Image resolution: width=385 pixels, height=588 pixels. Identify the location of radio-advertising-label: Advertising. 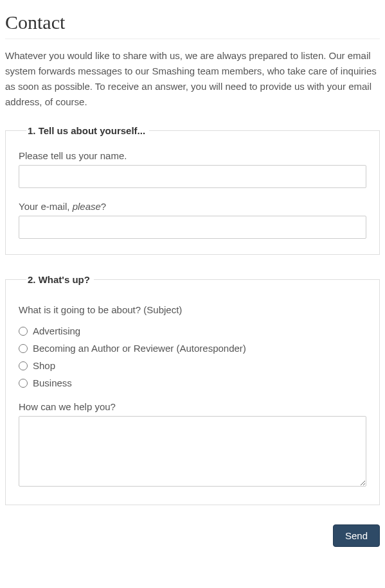
(57, 331).